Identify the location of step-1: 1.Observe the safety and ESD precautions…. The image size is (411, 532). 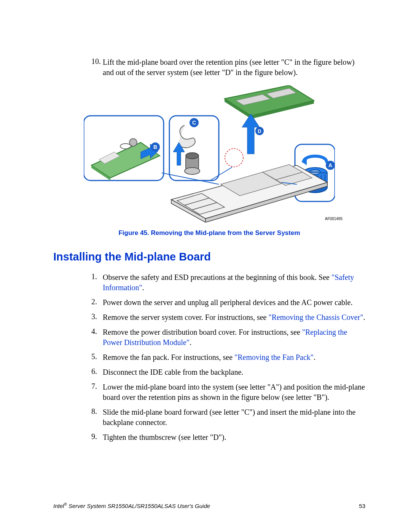
(228, 283).